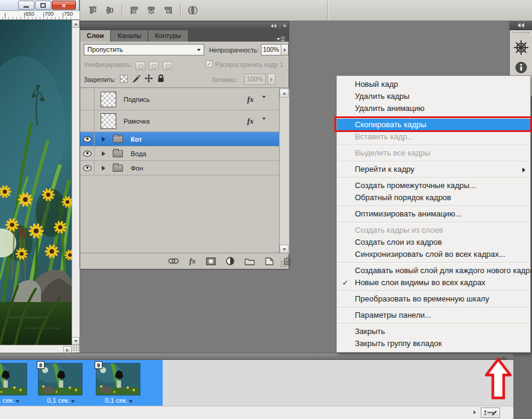 This screenshot has width=532, height=419. I want to click on menu-item: Обратный порядок кадров, so click(434, 198).